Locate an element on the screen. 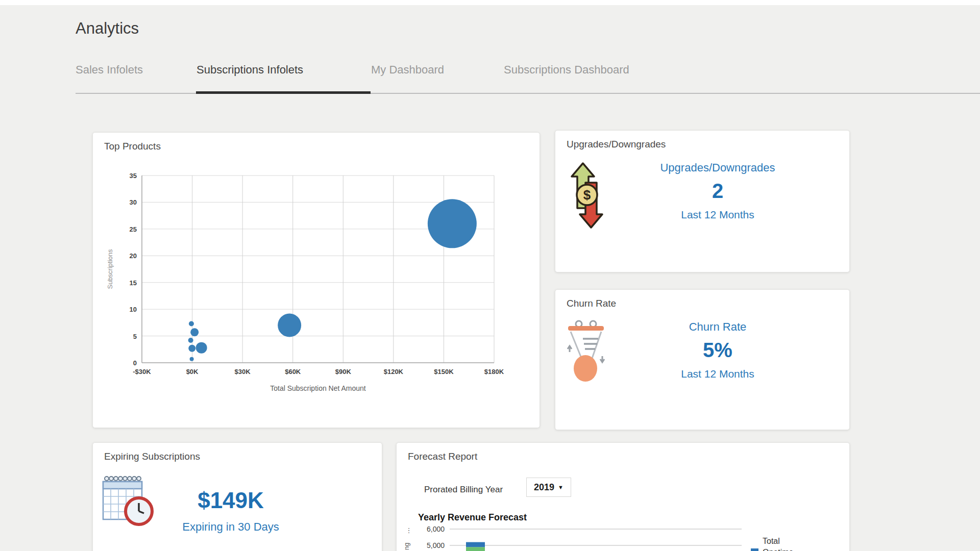 The width and height of the screenshot is (980, 551). page-title: Analytics is located at coordinates (107, 29).